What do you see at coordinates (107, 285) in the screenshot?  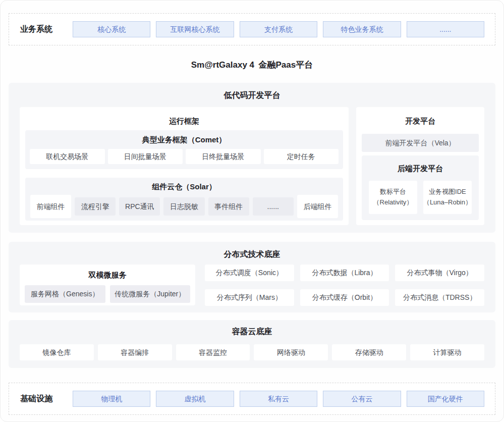 I see `dual-mode-microservice-panel: 双模微服务 服务网格（Genesis） 传统微服务（Jupiter）` at bounding box center [107, 285].